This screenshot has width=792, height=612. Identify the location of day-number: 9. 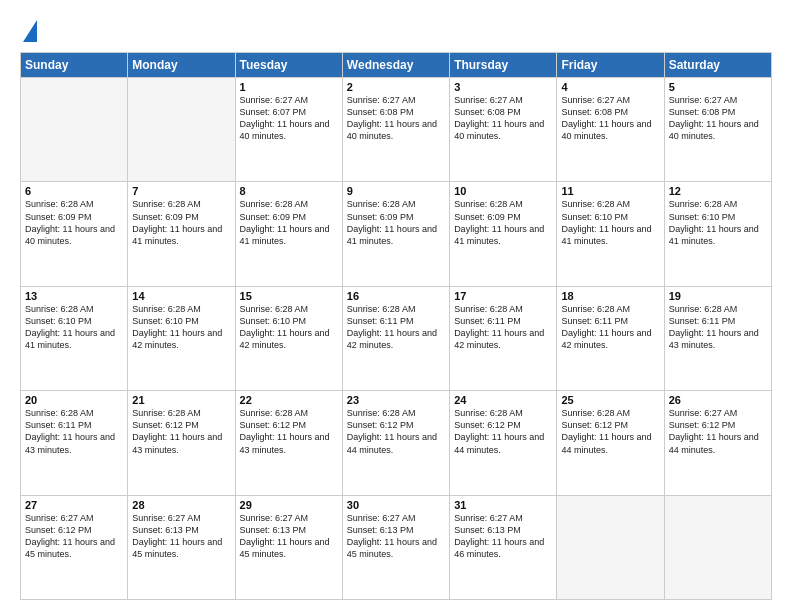
(396, 191).